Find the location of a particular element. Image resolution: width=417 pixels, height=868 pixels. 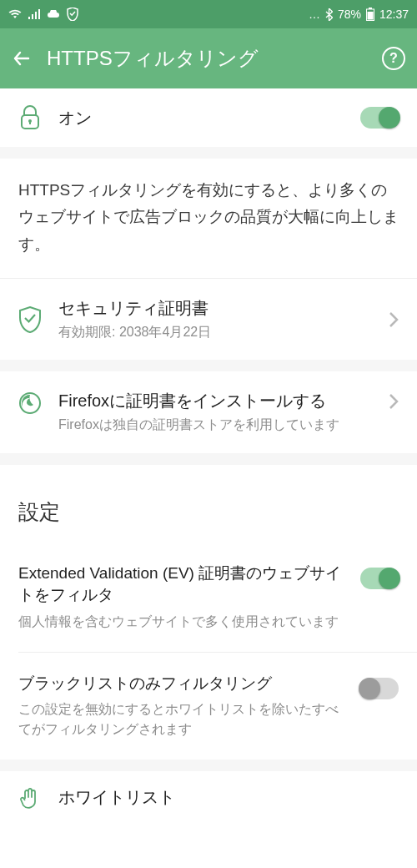

hand-icon is located at coordinates (30, 798).